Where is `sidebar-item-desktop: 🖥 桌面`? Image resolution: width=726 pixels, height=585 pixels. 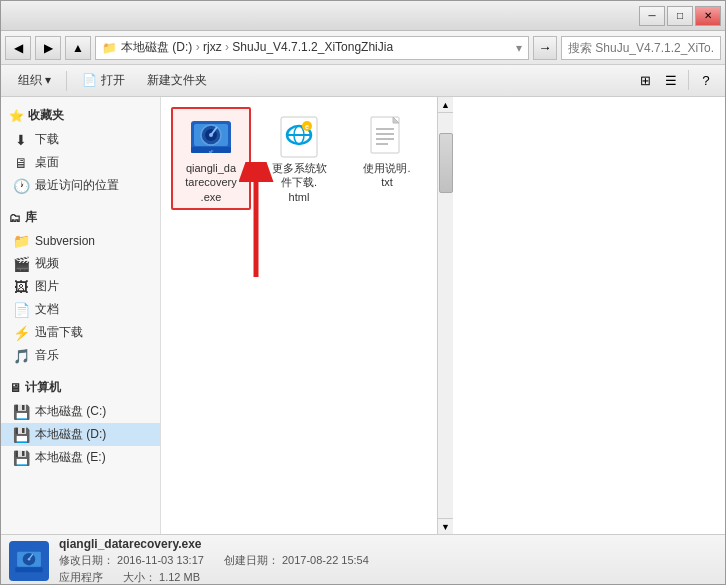
sidebar-item-desktop: 🖥 桌面 is located at coordinates (80, 162).